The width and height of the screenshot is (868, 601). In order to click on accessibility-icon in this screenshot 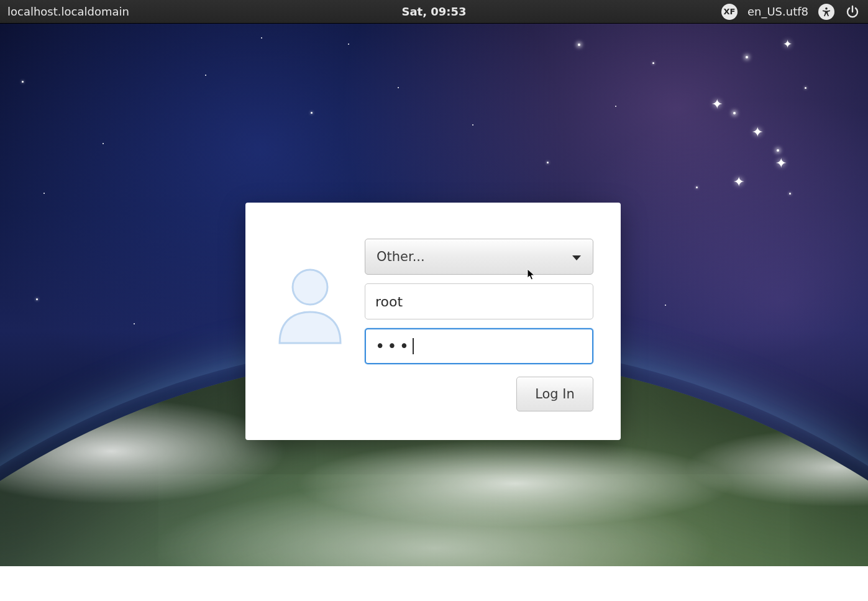, I will do `click(826, 12)`.